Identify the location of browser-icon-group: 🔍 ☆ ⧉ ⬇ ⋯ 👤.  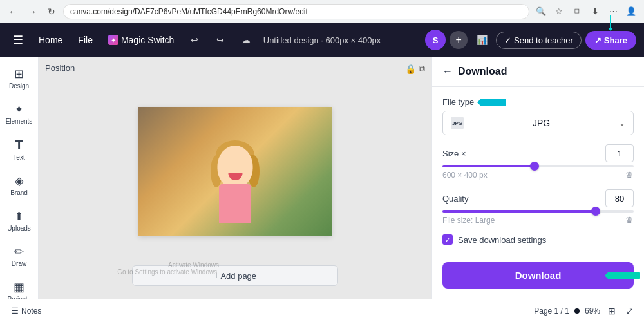
(586, 12).